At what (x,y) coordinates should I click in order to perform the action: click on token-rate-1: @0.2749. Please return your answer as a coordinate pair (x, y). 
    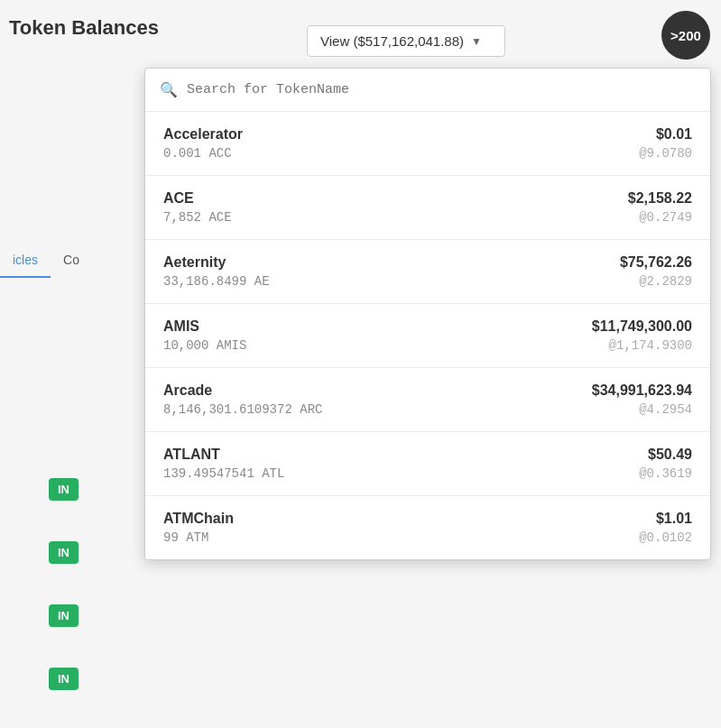
    Looking at the image, I should click on (666, 217).